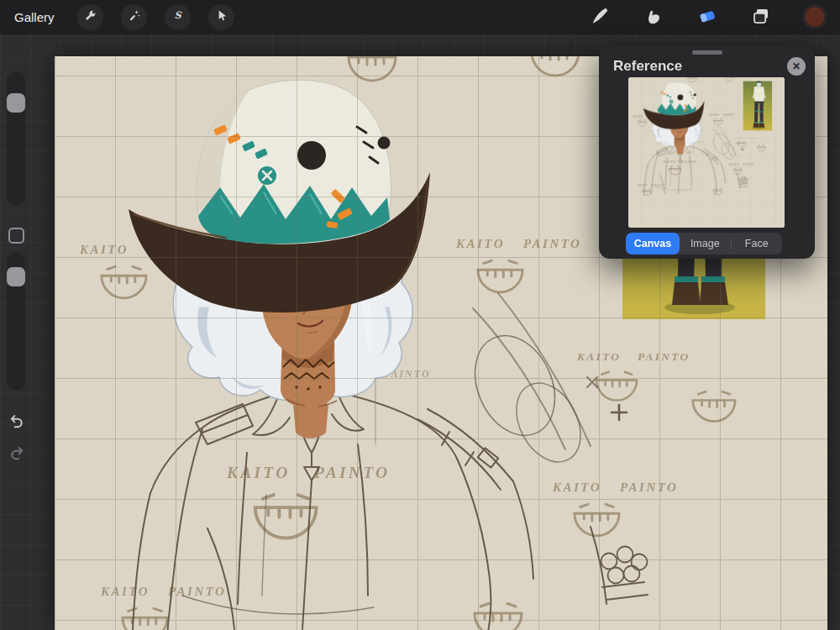  Describe the element at coordinates (707, 17) in the screenshot. I see `erase-tool-button` at that location.